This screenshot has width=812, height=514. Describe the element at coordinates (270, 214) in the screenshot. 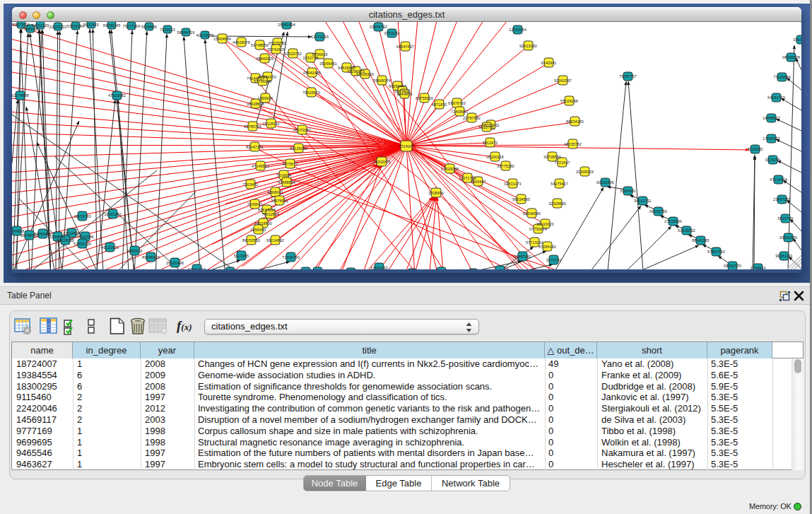

I see `svg-text: 76012614` at that location.